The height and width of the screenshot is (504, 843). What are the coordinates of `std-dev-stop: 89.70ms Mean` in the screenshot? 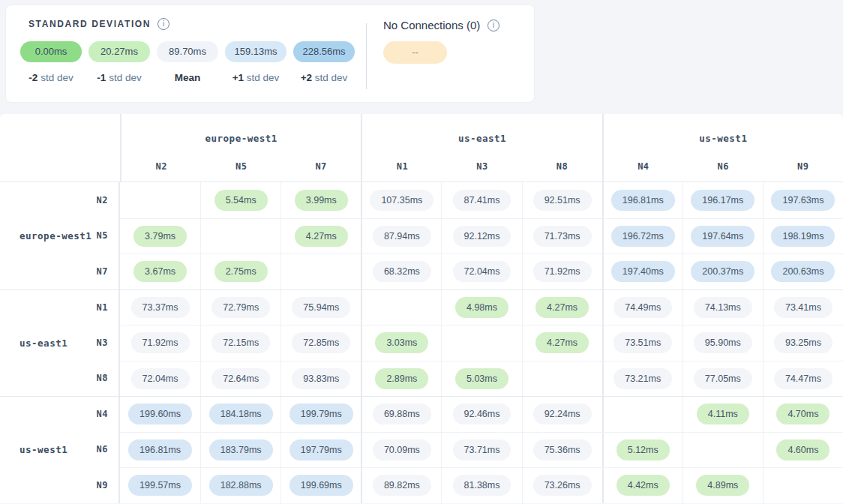 It's located at (188, 62).